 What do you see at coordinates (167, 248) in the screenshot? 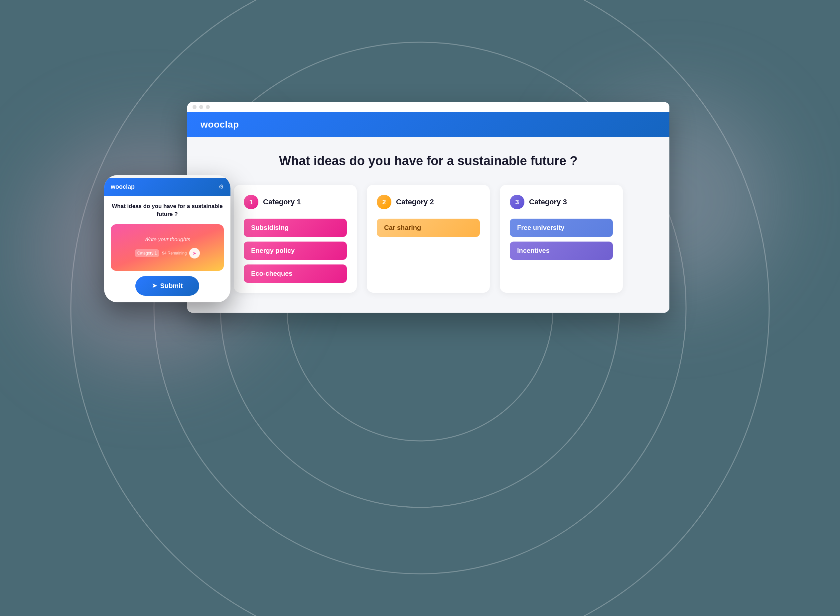
I see `phone-input-area: Write your thoughts Category 1 94 Remain…` at bounding box center [167, 248].